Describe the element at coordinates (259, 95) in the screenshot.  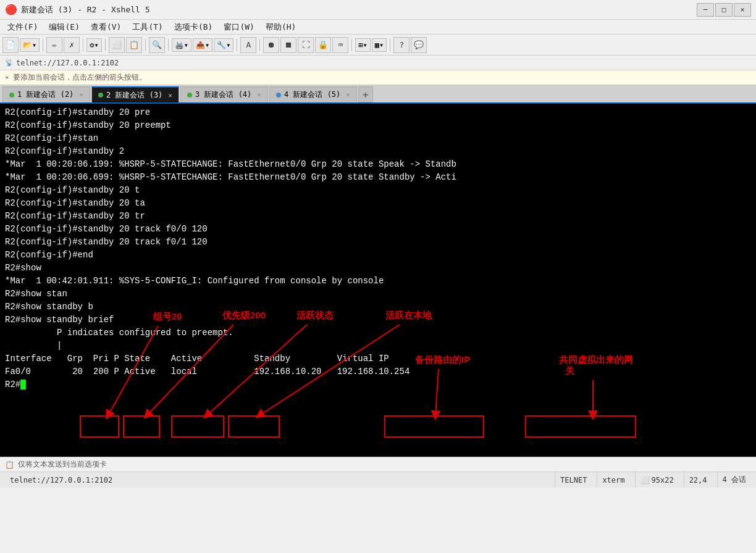
I see `tab-close-3: ✕` at that location.